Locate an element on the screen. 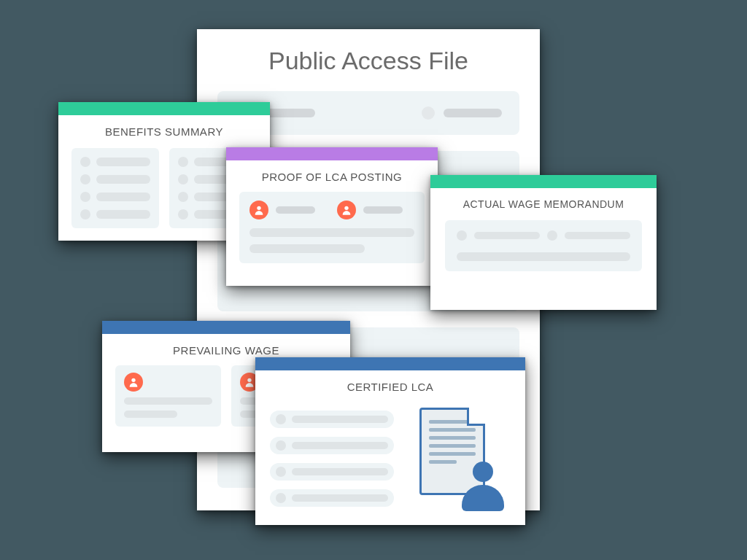  benefits-summary-title: BENEFITS SUMMARY is located at coordinates (164, 131).